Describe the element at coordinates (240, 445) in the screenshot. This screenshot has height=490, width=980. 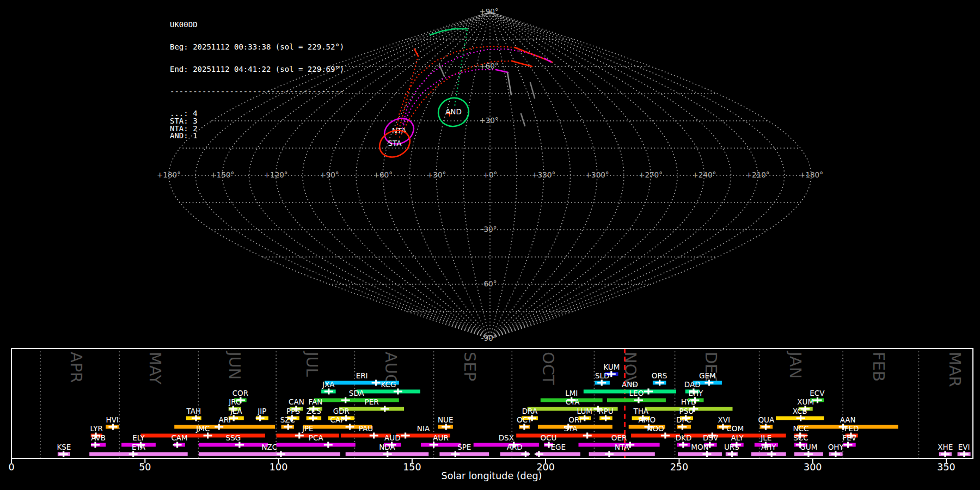
I see `shower-peak-ssg` at that location.